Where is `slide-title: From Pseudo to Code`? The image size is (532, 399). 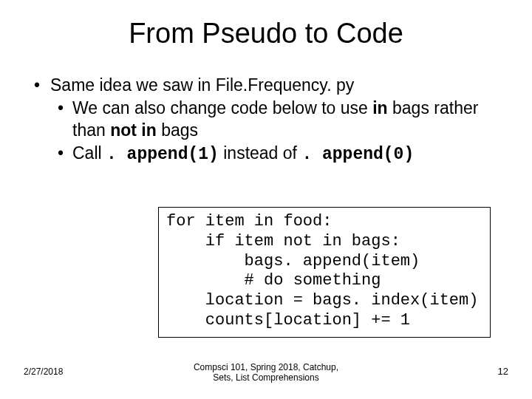
slide-title: From Pseudo to Code is located at coordinates (266, 34).